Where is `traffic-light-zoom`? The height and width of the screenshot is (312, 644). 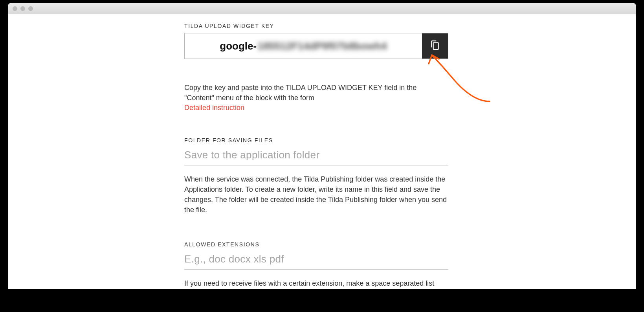 traffic-light-zoom is located at coordinates (31, 9).